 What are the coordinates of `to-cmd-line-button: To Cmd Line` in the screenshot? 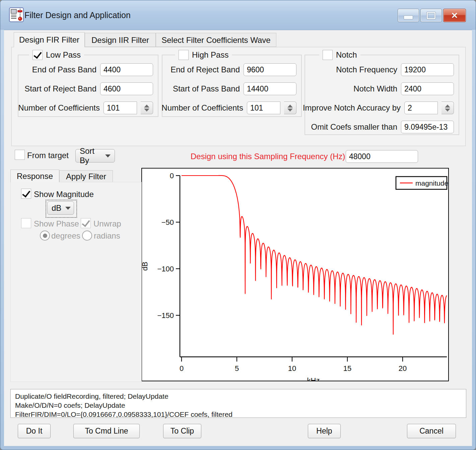 It's located at (107, 431).